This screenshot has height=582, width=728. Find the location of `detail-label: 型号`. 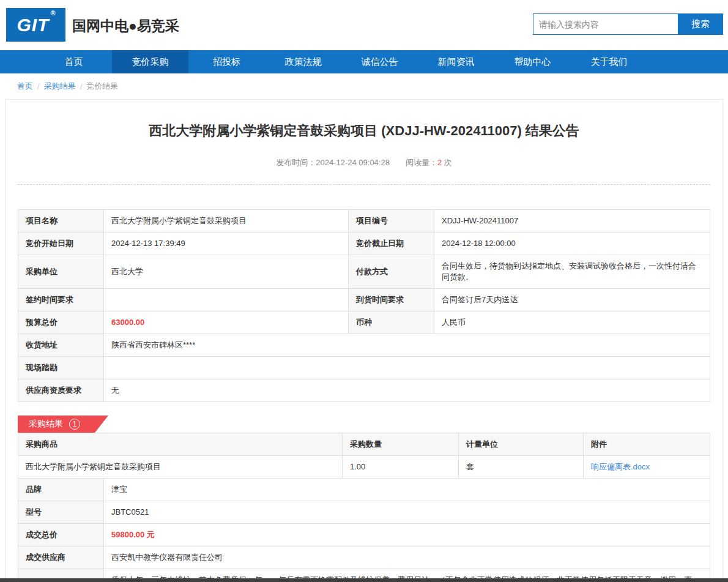

detail-label: 型号 is located at coordinates (61, 513).